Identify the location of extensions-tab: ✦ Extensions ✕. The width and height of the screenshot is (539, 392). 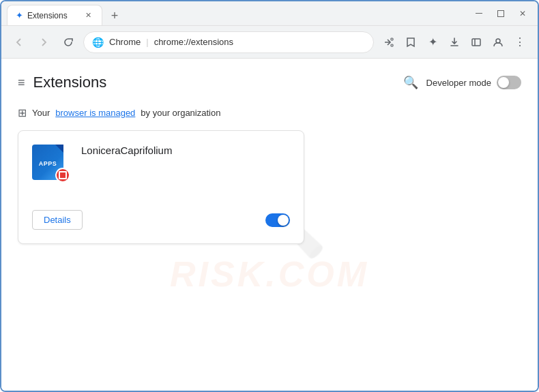
(55, 15).